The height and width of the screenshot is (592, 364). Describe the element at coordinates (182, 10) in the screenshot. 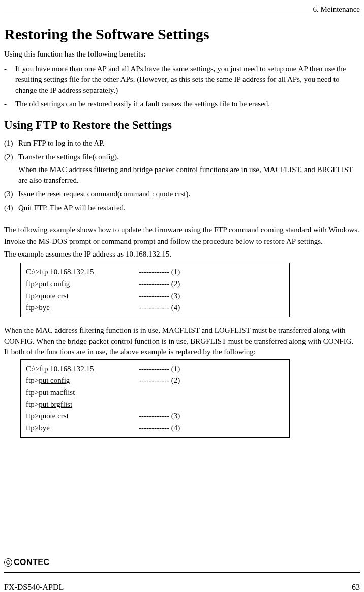

I see `chapter-header: 6. Meintenance` at that location.